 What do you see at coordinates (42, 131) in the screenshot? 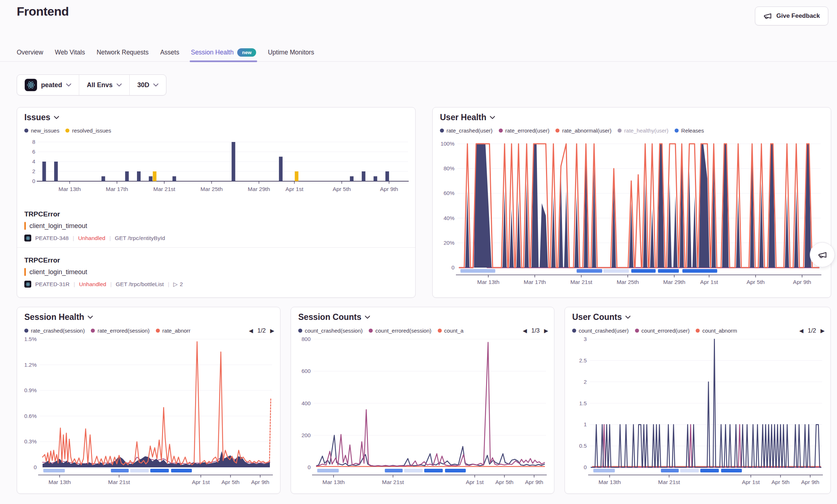
I see `legend-item-new_issues: new_issues` at bounding box center [42, 131].